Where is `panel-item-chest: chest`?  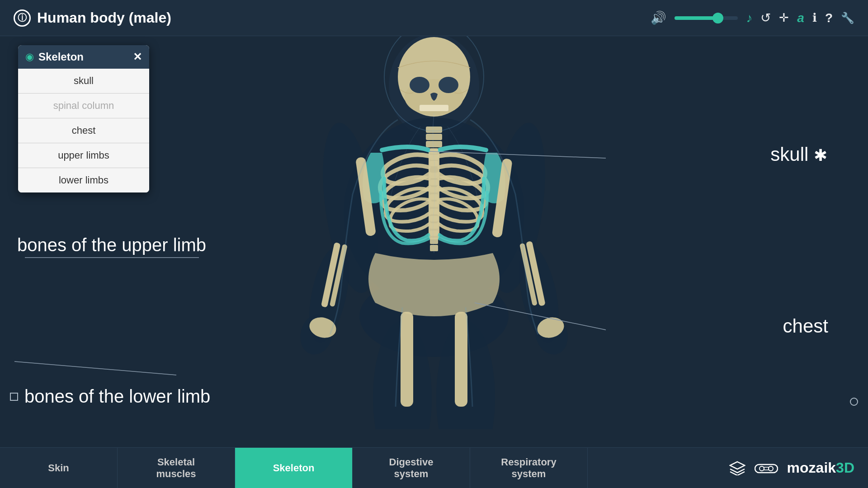
panel-item-chest: chest is located at coordinates (84, 131).